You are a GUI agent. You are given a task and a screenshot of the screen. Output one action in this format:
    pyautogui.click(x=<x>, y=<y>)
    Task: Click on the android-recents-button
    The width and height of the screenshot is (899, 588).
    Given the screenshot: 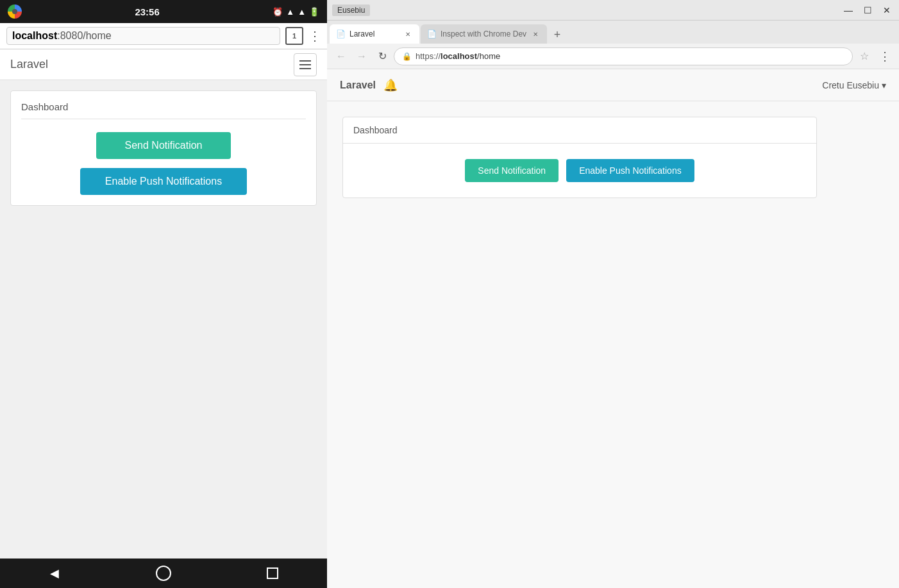 What is the action you would take?
    pyautogui.click(x=273, y=573)
    